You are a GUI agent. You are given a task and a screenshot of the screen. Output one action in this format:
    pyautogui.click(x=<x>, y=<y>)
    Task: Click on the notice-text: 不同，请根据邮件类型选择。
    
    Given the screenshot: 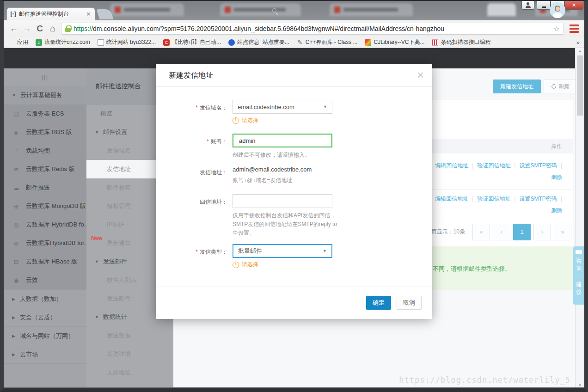 What is the action you would take?
    pyautogui.click(x=472, y=269)
    